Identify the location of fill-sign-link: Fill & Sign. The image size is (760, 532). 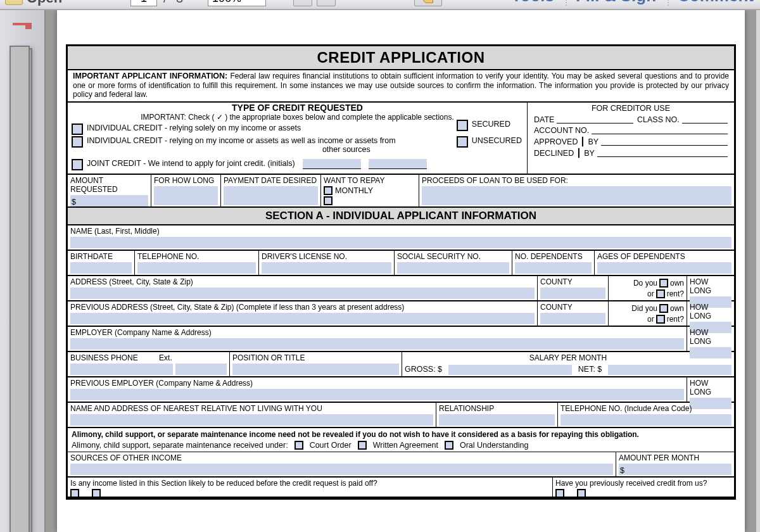
(611, 3).